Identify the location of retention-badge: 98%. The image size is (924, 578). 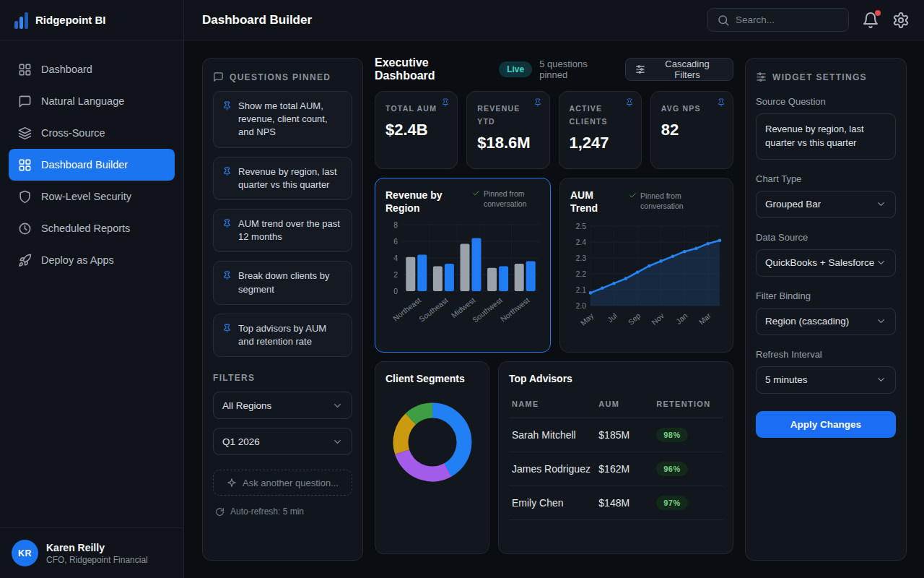
(672, 435).